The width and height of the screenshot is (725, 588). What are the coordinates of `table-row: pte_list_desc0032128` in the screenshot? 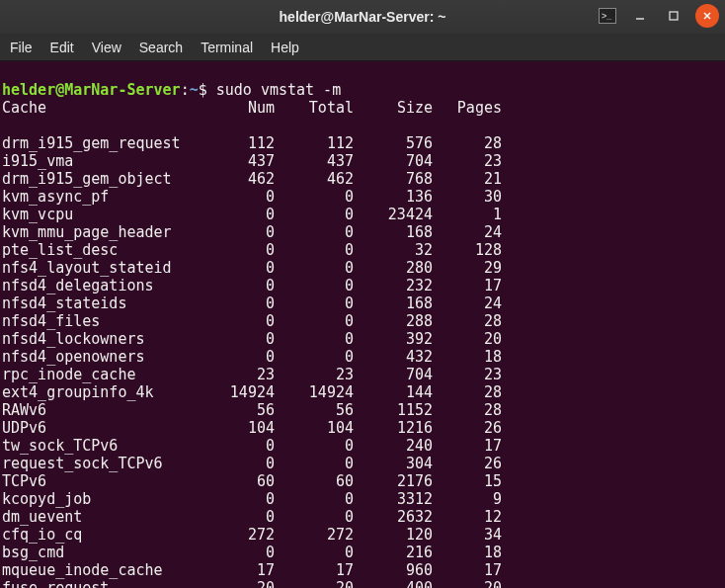 It's located at (362, 250).